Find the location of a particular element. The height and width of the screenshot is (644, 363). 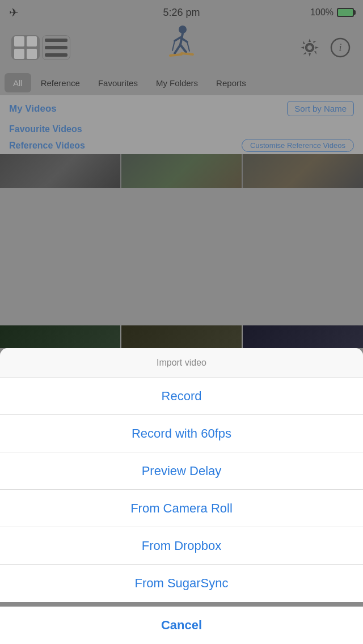

action-sugarsync: From SugarSync is located at coordinates (182, 583).